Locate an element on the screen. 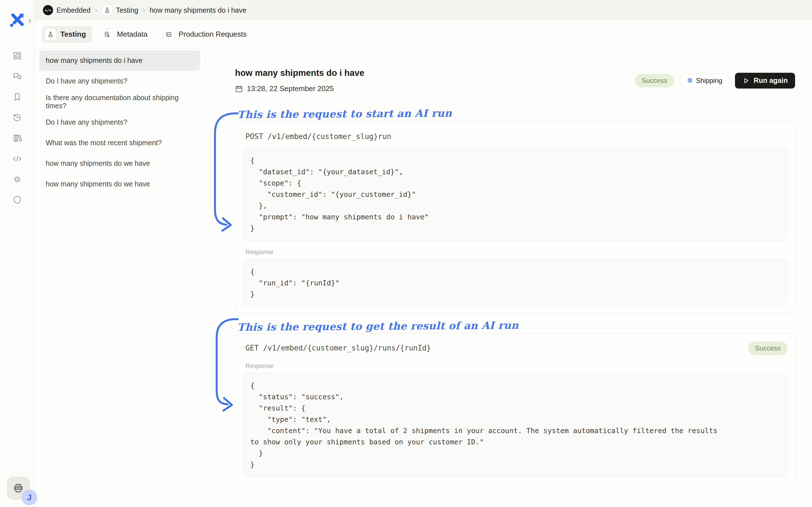 The height and width of the screenshot is (507, 812). tab-production-requests: Production Requests is located at coordinates (207, 34).